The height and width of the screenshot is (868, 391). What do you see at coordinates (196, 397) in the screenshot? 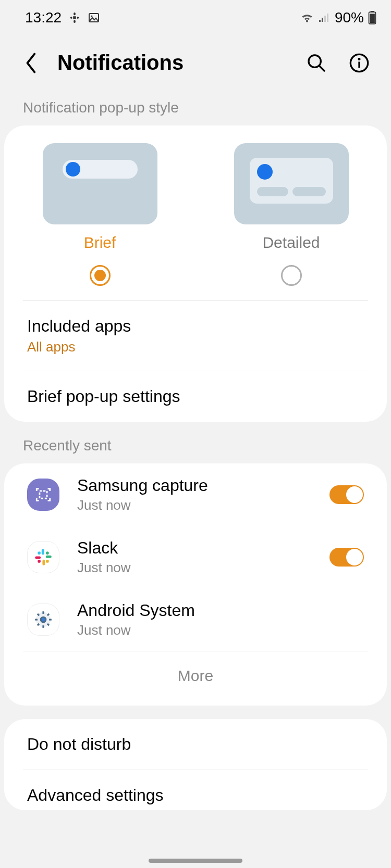
I see `row-brief-popup-settings: Brief pop-up settings` at bounding box center [196, 397].